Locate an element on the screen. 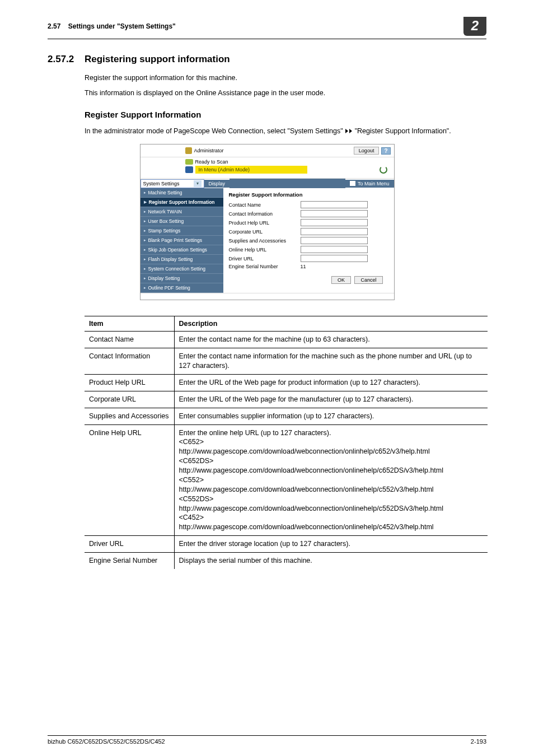  cancel-button: Cancel is located at coordinates (368, 280).